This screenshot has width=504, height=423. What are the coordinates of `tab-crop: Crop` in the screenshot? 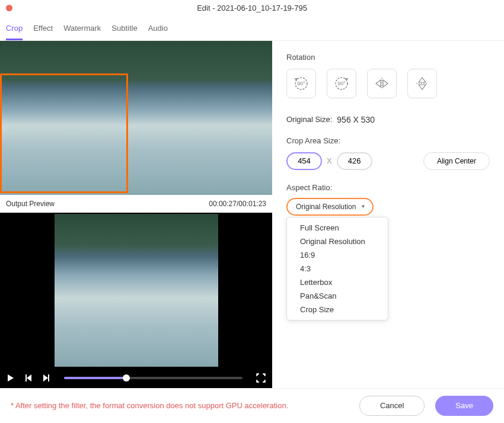 It's located at (14, 30).